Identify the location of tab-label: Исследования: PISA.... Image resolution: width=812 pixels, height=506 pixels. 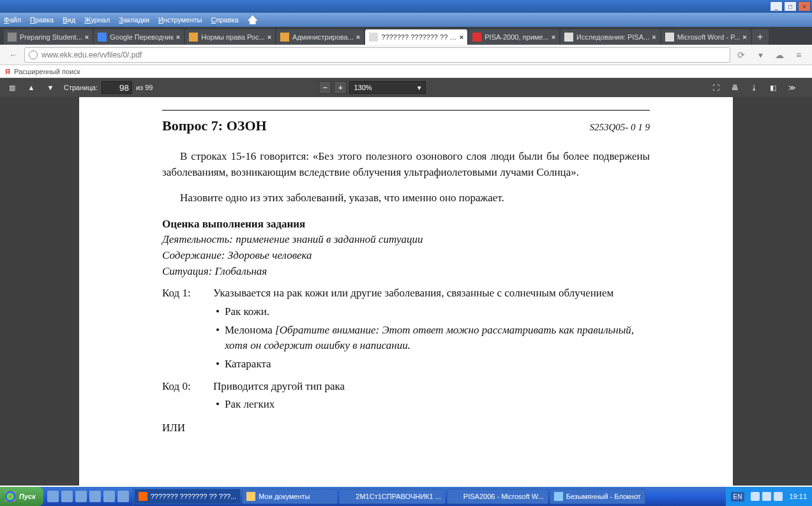
(613, 37).